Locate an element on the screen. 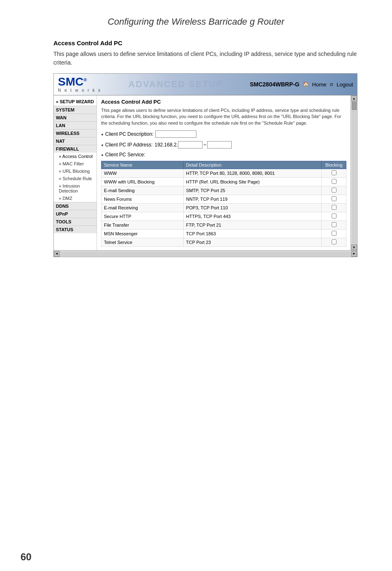  scroll-up-button: ▲ is located at coordinates (354, 98).